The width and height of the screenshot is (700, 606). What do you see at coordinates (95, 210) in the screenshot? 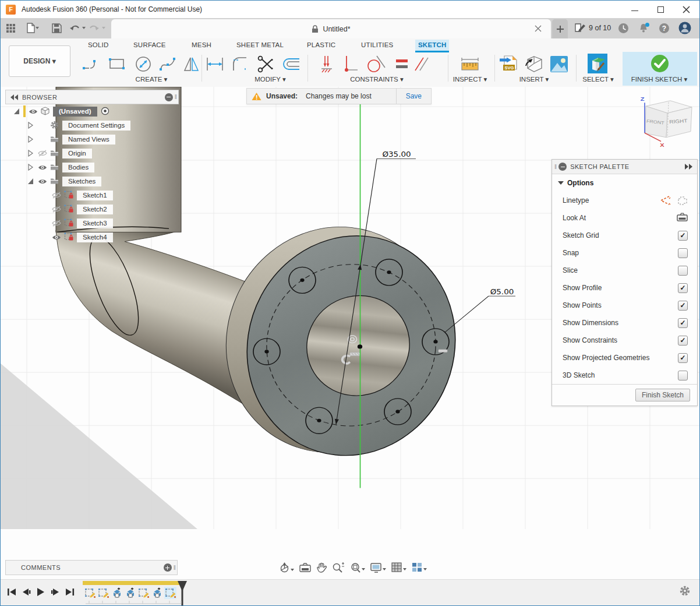
I see `browser-item-label: Sketch2` at bounding box center [95, 210].